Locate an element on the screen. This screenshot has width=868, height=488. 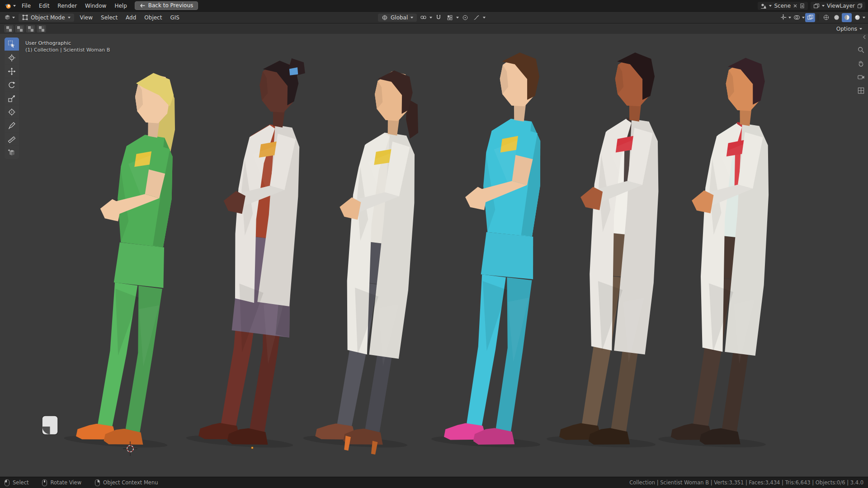
camera-view-control is located at coordinates (861, 77).